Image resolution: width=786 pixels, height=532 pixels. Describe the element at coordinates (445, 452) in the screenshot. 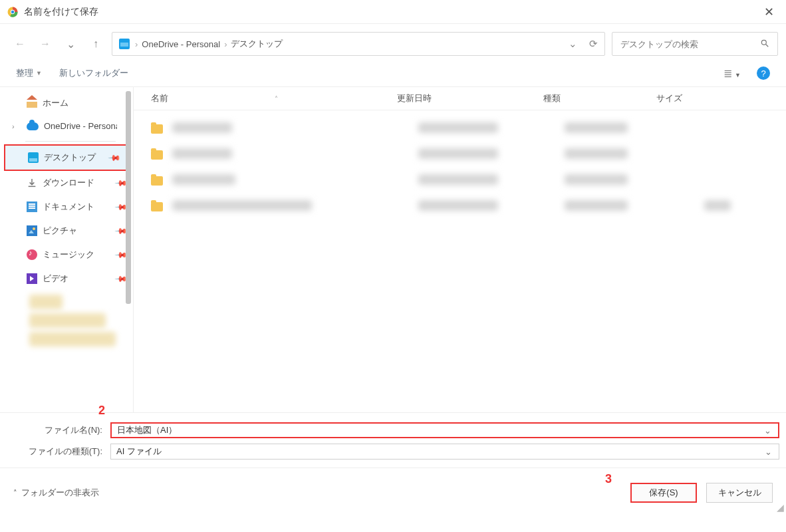

I see `filetype-value: AI ファイル` at that location.